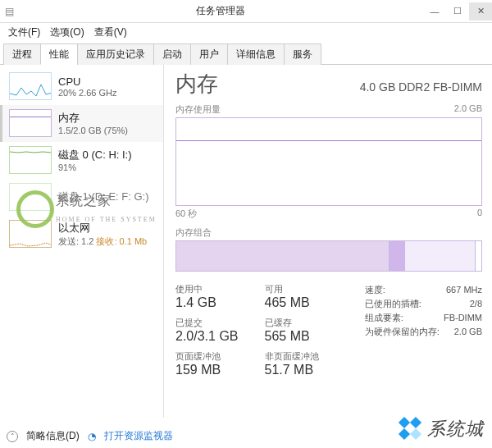 The image size is (492, 448). What do you see at coordinates (221, 11) in the screenshot?
I see `window-title: 任务管理器` at bounding box center [221, 11].